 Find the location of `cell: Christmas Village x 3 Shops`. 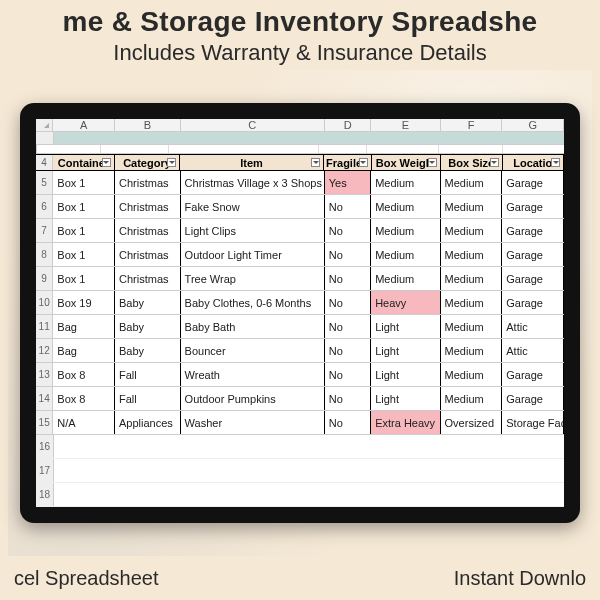

cell: Christmas Village x 3 Shops is located at coordinates (253, 182).